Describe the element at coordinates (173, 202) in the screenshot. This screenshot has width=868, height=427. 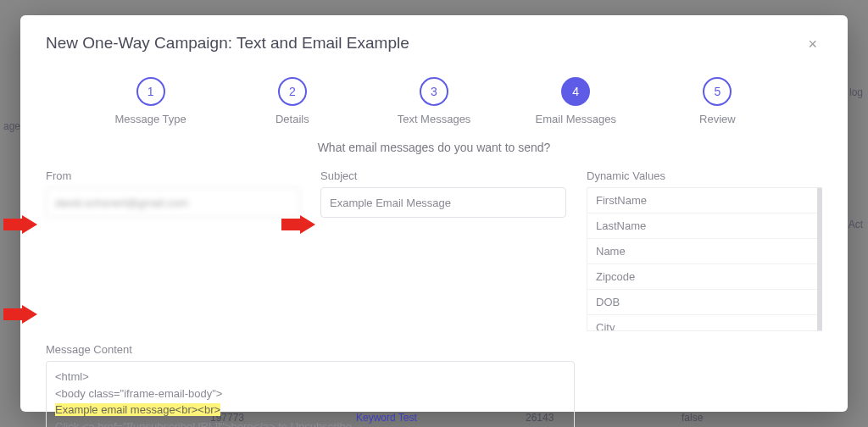
I see `from-input` at that location.